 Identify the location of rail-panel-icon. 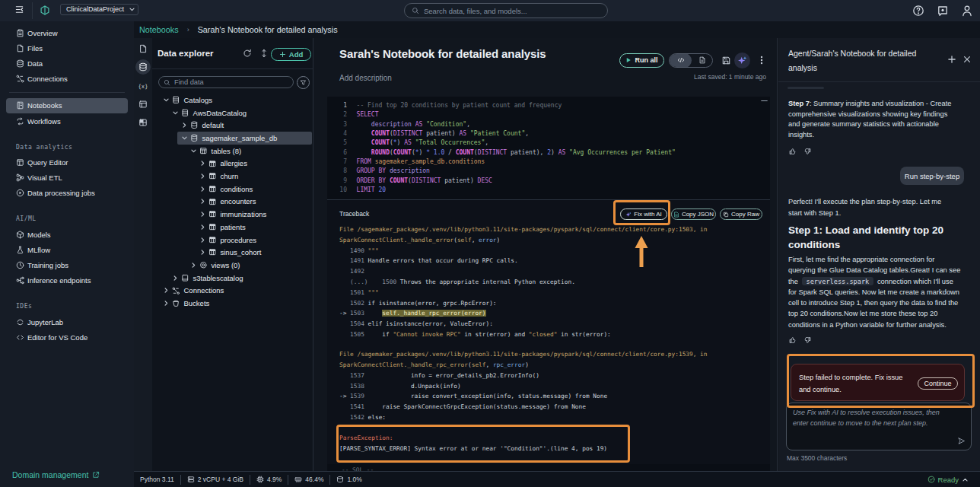
(143, 104).